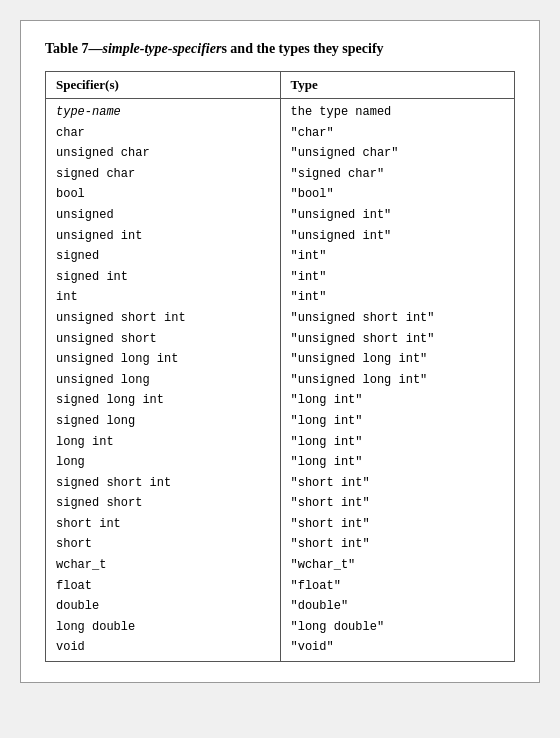 The height and width of the screenshot is (738, 560). I want to click on cell-specifier: long double, so click(164, 628).